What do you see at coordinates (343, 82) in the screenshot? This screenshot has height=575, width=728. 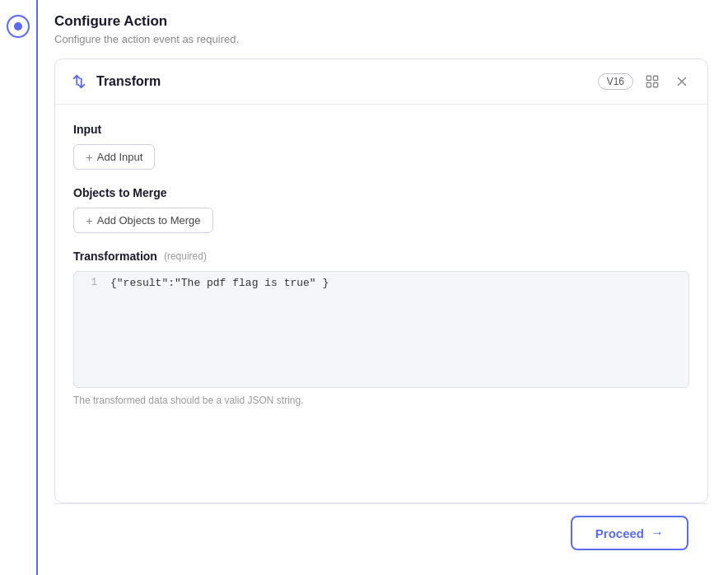 I see `card-title: Transform` at bounding box center [343, 82].